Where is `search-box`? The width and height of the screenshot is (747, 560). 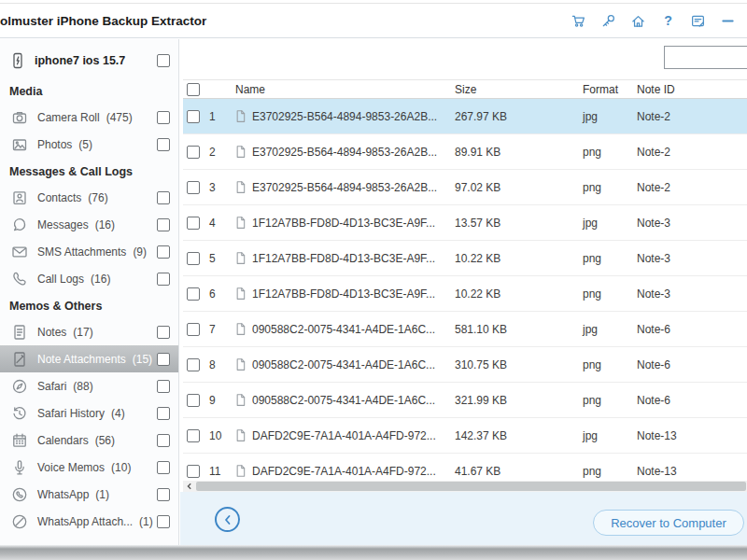
search-box is located at coordinates (706, 58).